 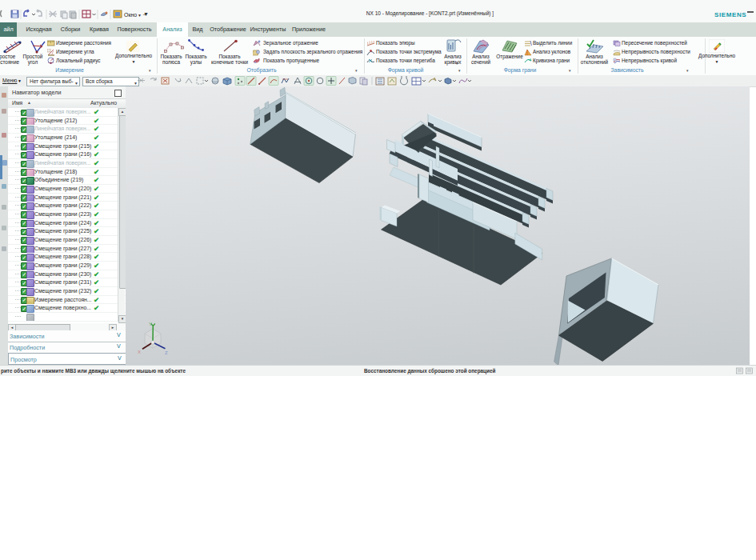 I want to click on svg-text: Y, so click(x=150, y=324).